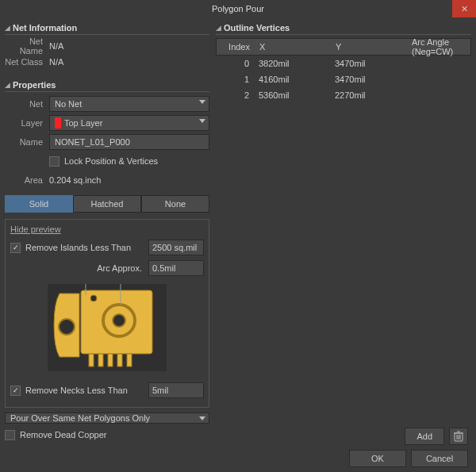  Describe the element at coordinates (344, 47) in the screenshot. I see `vertices-table-header: Index X Y Arc Angle (Neg=CW)` at that location.